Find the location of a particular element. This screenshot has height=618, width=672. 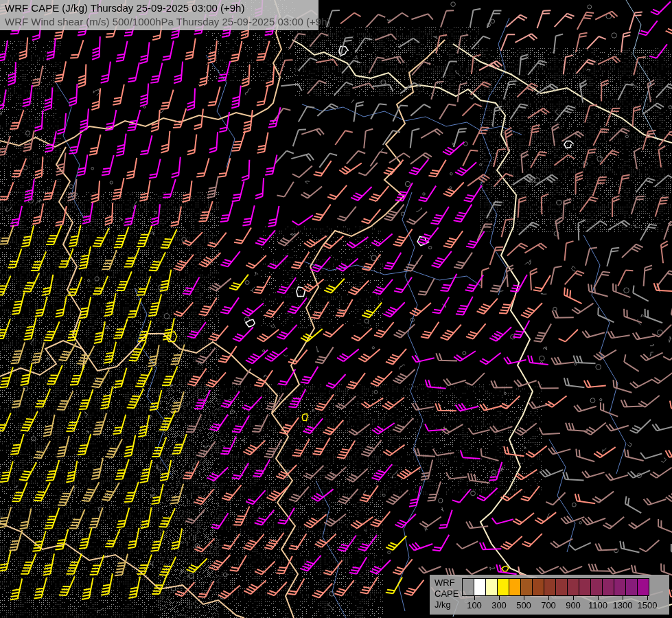

title-line-cape: WRF CAPE (J/kg) Thursday 25-09-2025 03:0… is located at coordinates (159, 8).